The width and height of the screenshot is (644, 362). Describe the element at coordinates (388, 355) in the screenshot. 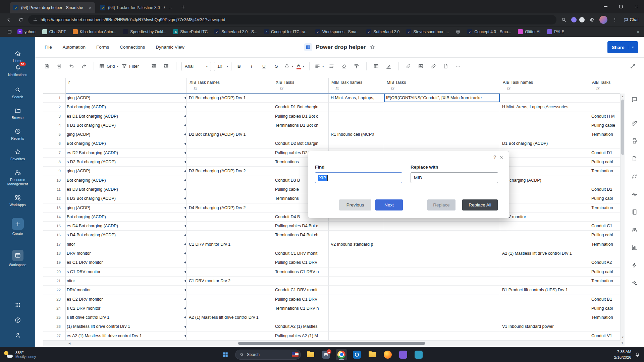

I see `firefox-button` at that location.